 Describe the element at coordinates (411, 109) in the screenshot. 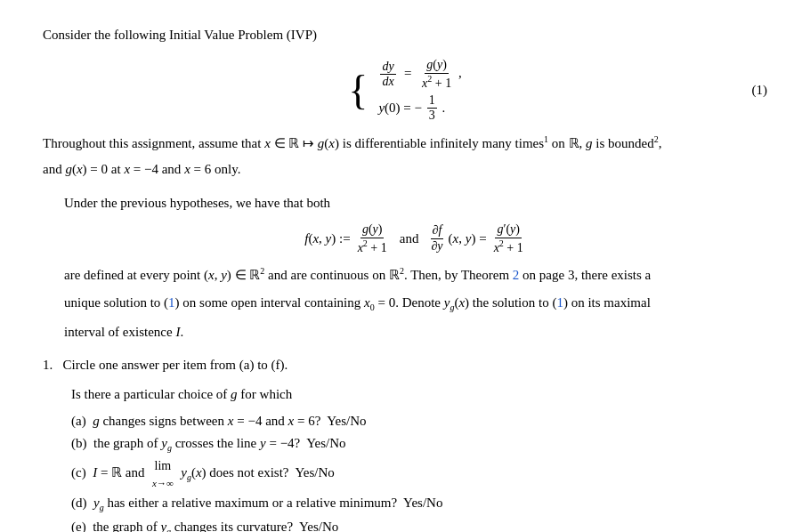

I see `ivp-row-2: y(0) = − 1 3 .` at that location.